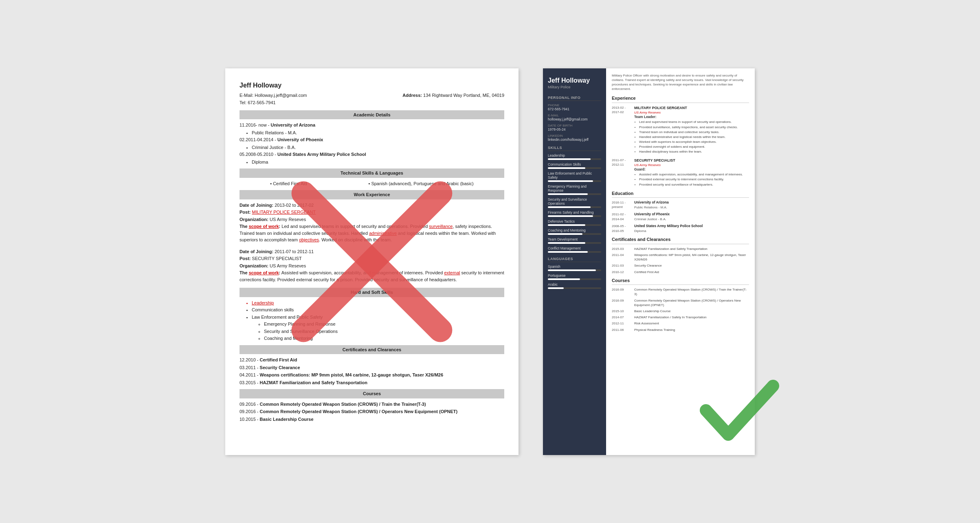  What do you see at coordinates (680, 194) in the screenshot?
I see `education-title: Education` at bounding box center [680, 194].